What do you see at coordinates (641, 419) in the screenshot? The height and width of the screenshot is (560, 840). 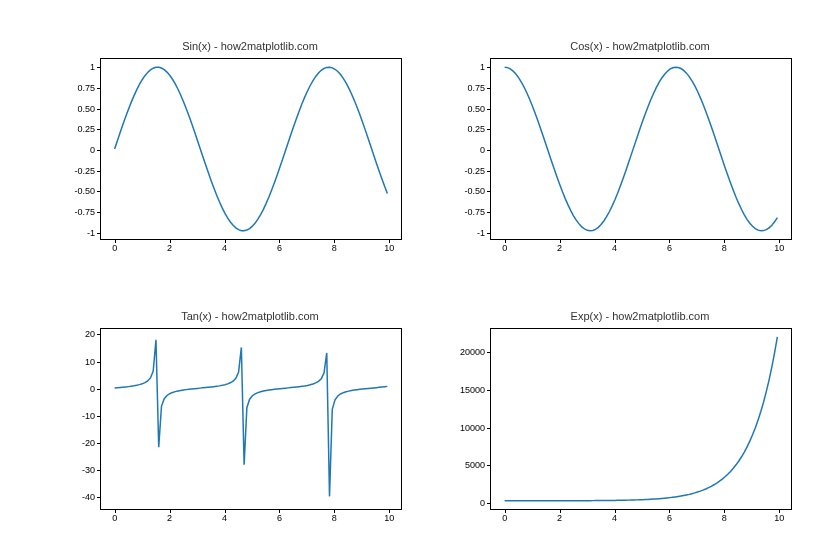 I see `plot-area: 050001000015000200000246810` at bounding box center [641, 419].